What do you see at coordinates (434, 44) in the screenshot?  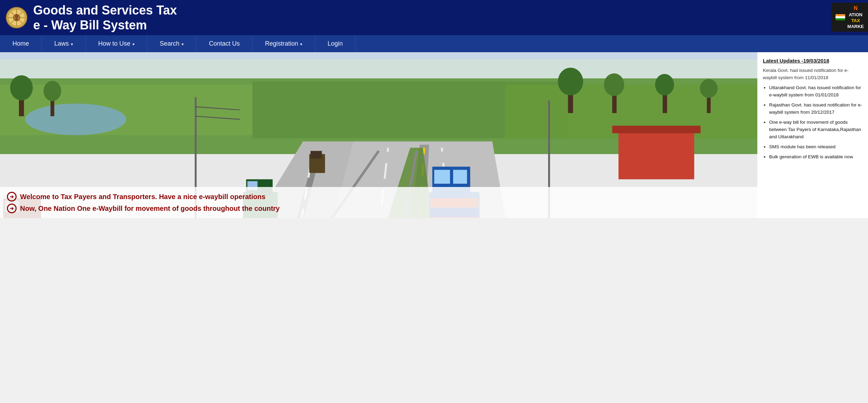 I see `main-navbar: Home Laws ▾ How to Use ▾ Search ▾ Contac…` at bounding box center [434, 44].